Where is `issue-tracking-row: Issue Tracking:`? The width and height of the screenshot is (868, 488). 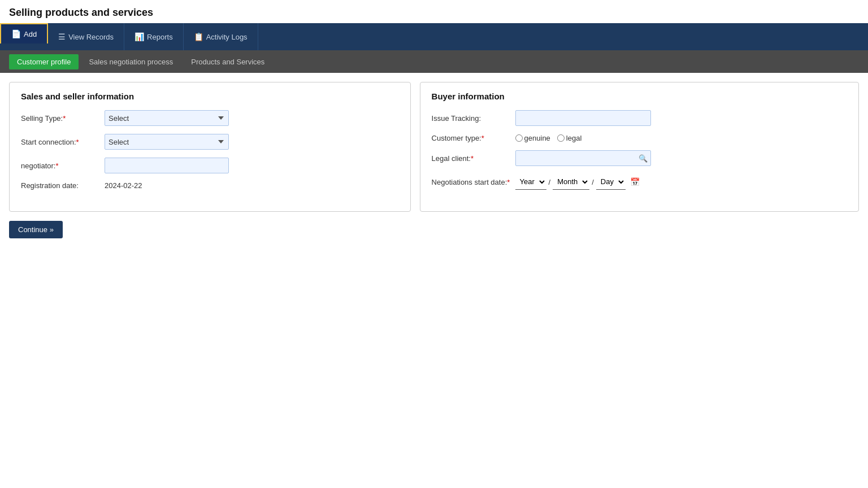
issue-tracking-row: Issue Tracking: is located at coordinates (640, 118).